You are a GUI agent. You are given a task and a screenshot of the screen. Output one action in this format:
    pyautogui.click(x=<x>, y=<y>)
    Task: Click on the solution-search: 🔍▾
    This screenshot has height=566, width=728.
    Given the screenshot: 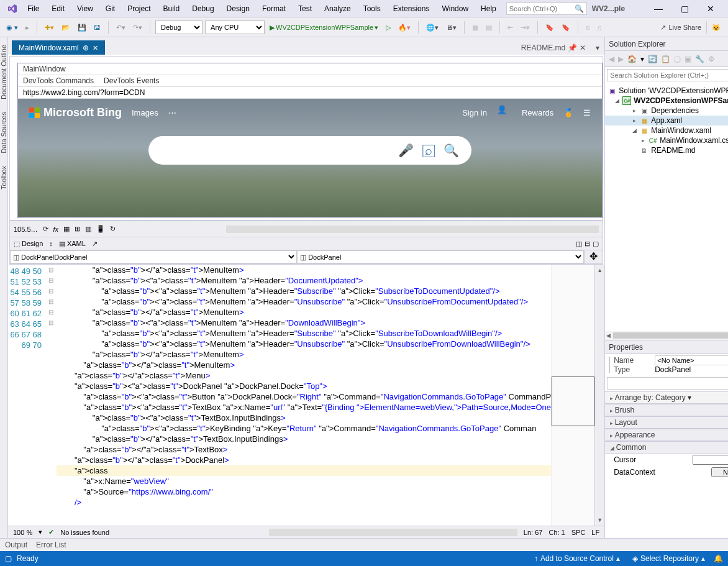 What is the action you would take?
    pyautogui.click(x=667, y=75)
    